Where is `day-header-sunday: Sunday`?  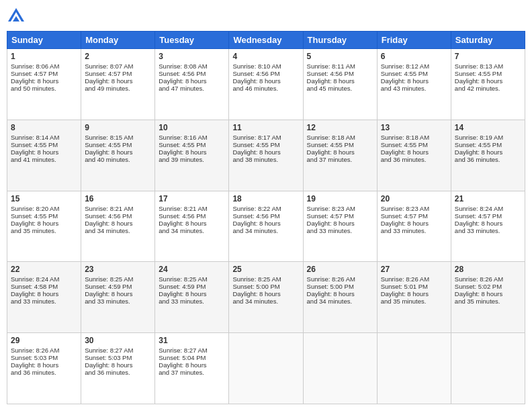 day-header-sunday: Sunday is located at coordinates (44, 40).